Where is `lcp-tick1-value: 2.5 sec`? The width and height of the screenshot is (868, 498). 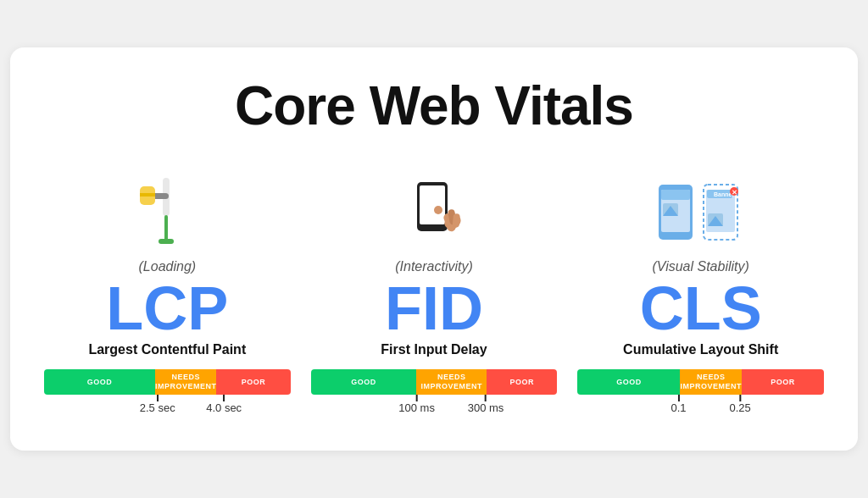 lcp-tick1-value: 2.5 sec is located at coordinates (158, 408).